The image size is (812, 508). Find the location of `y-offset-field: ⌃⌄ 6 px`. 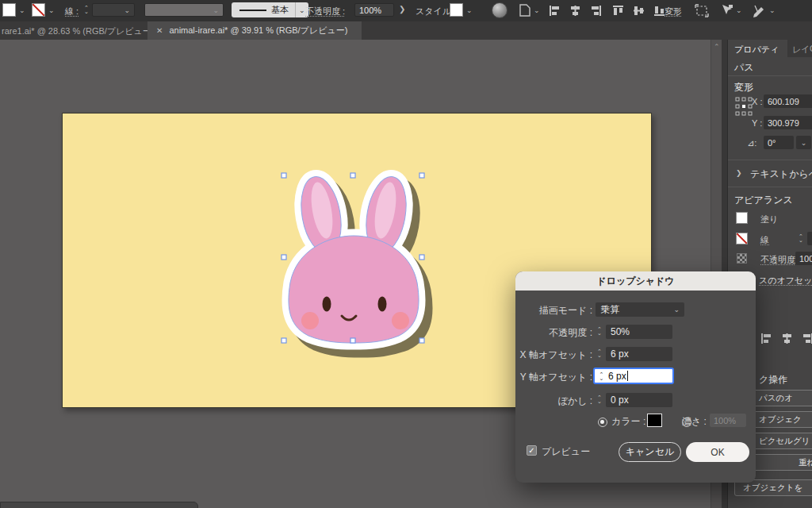

y-offset-field: ⌃⌄ 6 px is located at coordinates (634, 376).